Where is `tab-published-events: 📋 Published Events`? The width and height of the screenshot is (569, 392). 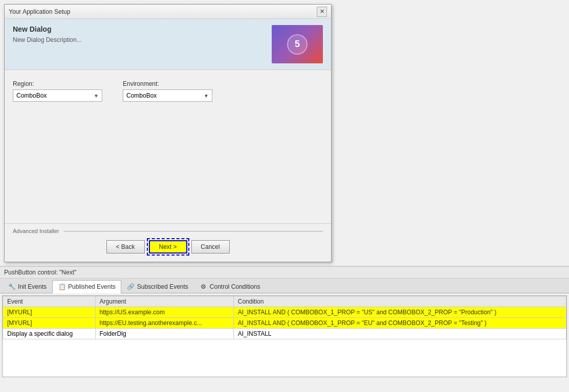
tab-published-events: 📋 Published Events is located at coordinates (87, 287).